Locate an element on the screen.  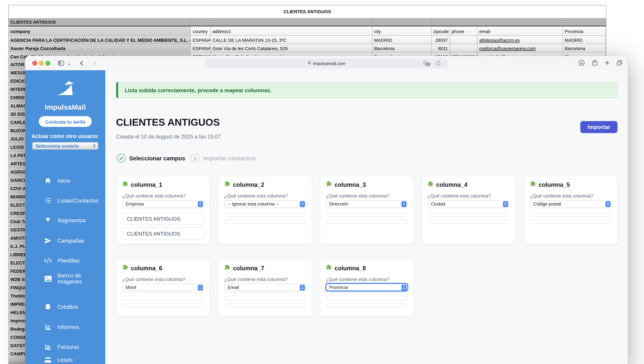
sheet-header-cell: email is located at coordinates (520, 31).